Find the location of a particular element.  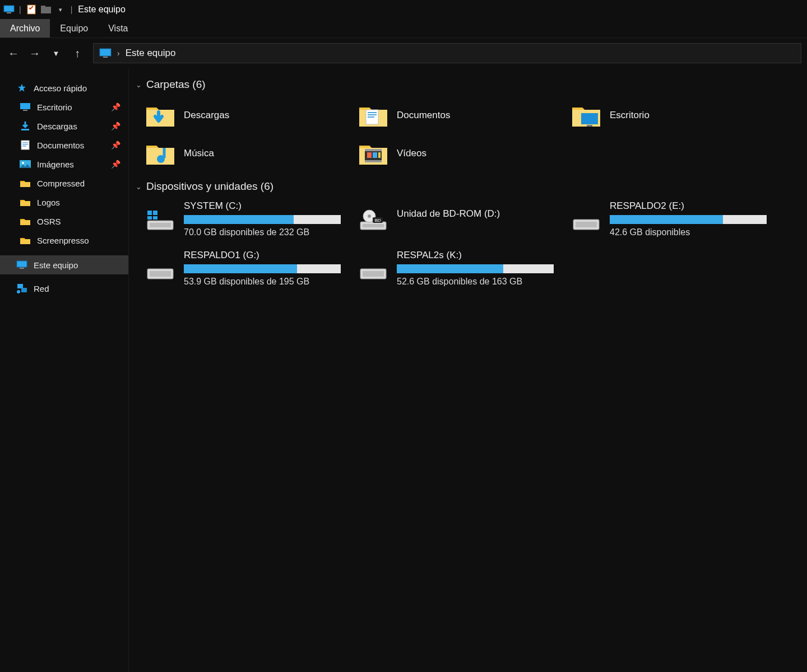

drive-name: RESPALDO2 (E:) is located at coordinates (694, 206).